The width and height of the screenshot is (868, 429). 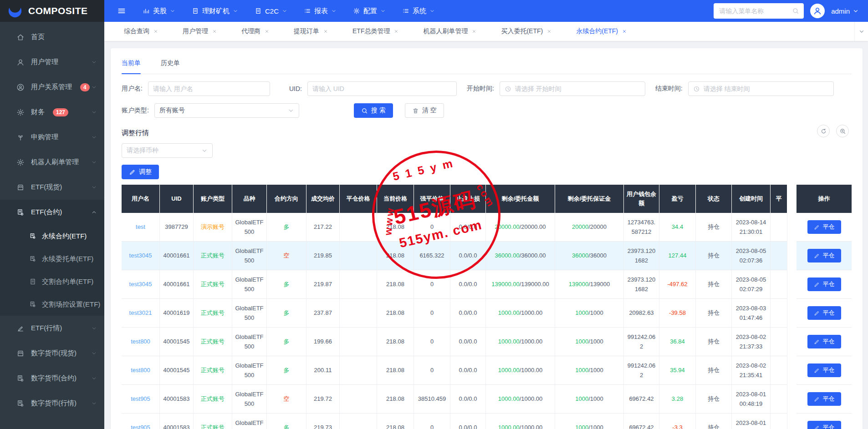 What do you see at coordinates (177, 313) in the screenshot?
I see `cell-uid: 40001619` at bounding box center [177, 313].